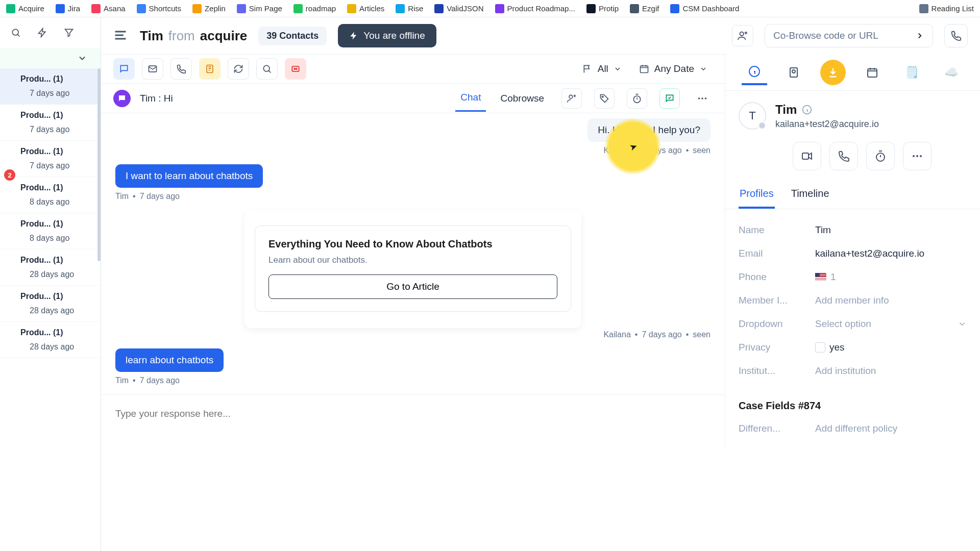  What do you see at coordinates (51, 284) in the screenshot?
I see `conversation-sidebar: Produ... (1)7 days agoProdu... (1)7 days…` at bounding box center [51, 284].